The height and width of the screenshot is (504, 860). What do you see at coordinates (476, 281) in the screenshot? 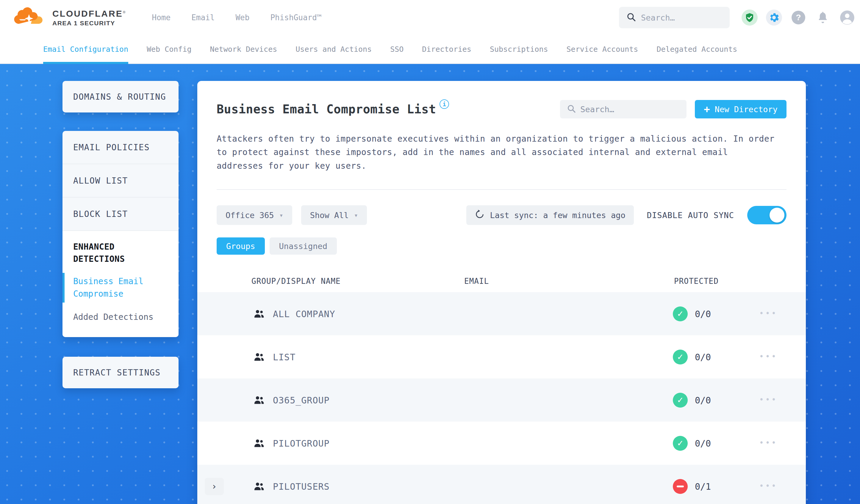
I see `col-email: EMAIL` at bounding box center [476, 281].